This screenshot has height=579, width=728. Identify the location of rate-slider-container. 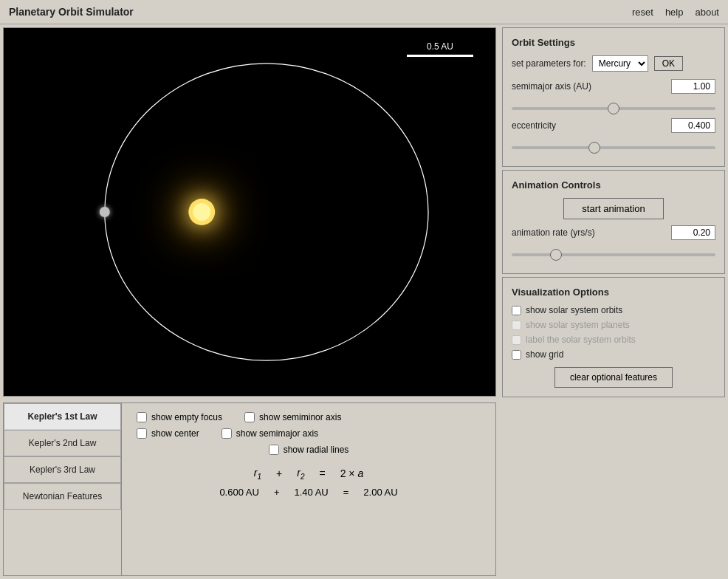
(614, 254).